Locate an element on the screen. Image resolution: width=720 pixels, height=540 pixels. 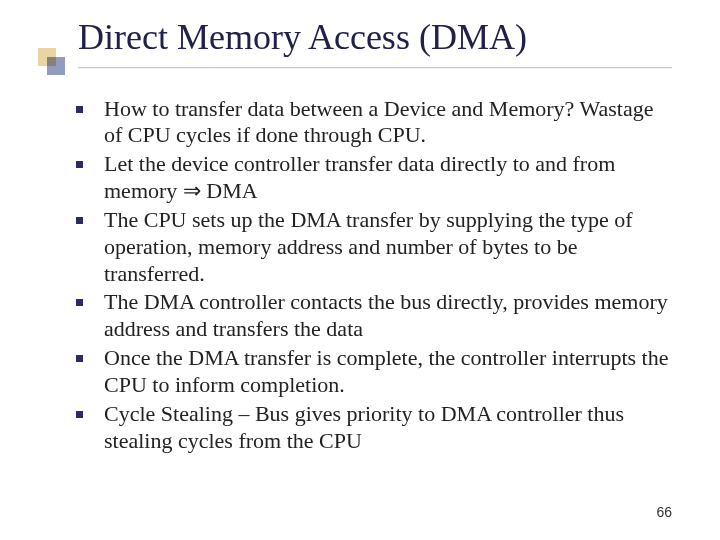
list-item: Cycle Stealing – Bus gives priority to D… is located at coordinates (371, 428).